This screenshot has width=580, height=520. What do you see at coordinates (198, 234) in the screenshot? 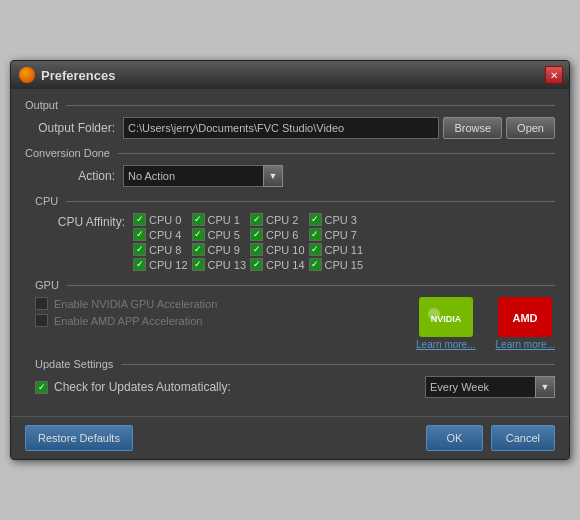
I see `cpu-checkbox-5: ✓` at bounding box center [198, 234].